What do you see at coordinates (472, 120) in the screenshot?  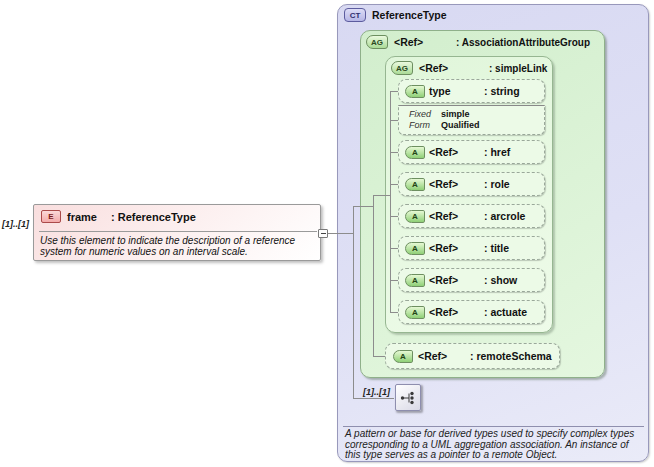 I see `facets-box: Fixed simple Form Qualified` at bounding box center [472, 120].